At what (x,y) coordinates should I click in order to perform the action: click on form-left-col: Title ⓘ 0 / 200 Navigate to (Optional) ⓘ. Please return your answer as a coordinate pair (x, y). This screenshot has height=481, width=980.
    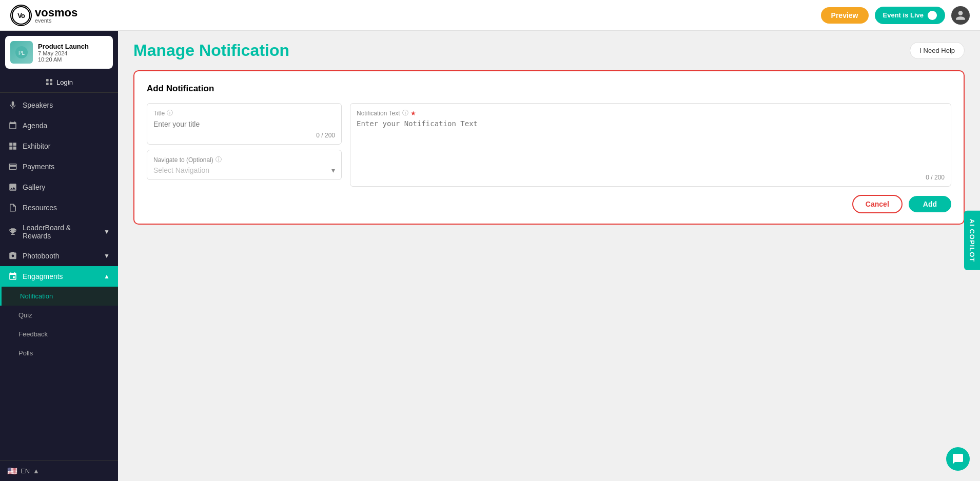
    Looking at the image, I should click on (244, 145).